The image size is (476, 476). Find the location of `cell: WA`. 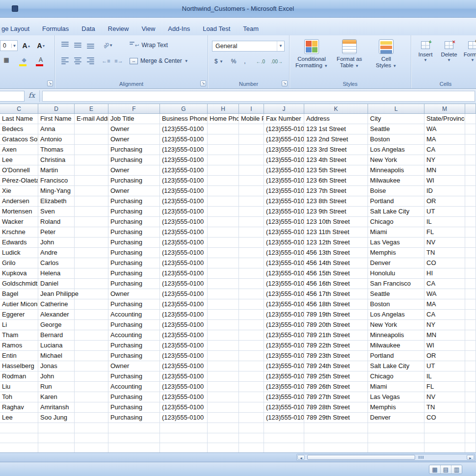

cell: WA is located at coordinates (445, 294).